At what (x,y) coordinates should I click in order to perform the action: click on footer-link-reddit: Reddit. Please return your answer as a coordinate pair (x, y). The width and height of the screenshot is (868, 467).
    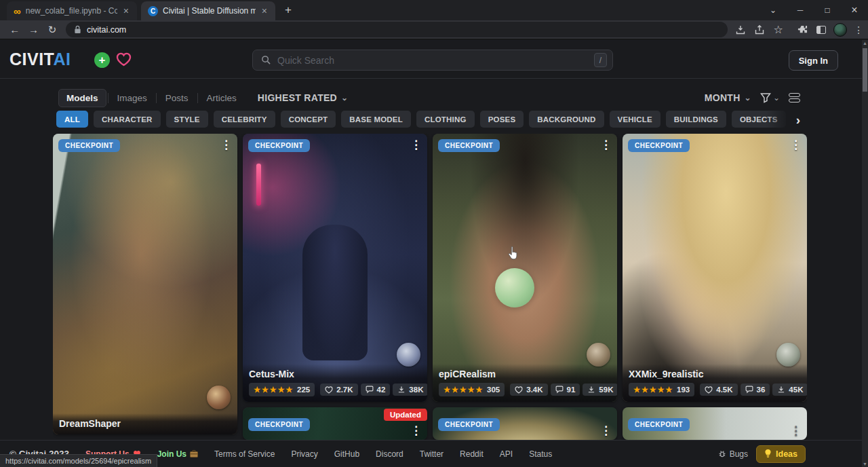
    Looking at the image, I should click on (472, 454).